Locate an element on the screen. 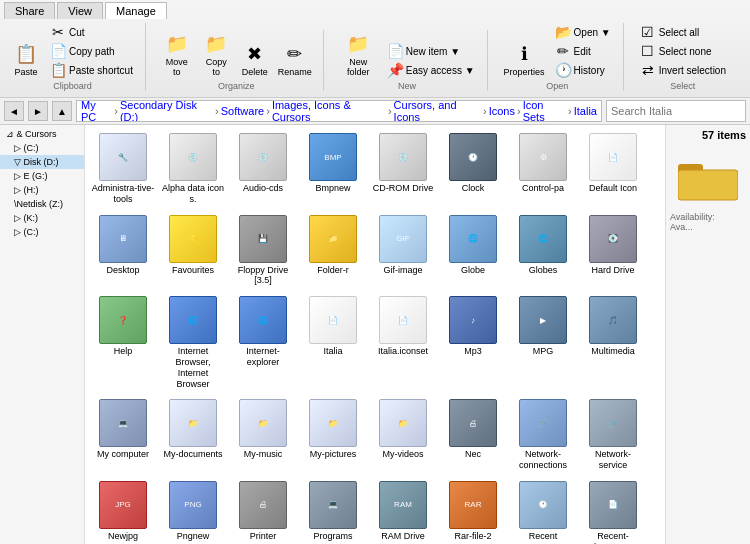 This screenshot has width=750, height=544. left-item-g: ▷ E (G:) is located at coordinates (42, 176).